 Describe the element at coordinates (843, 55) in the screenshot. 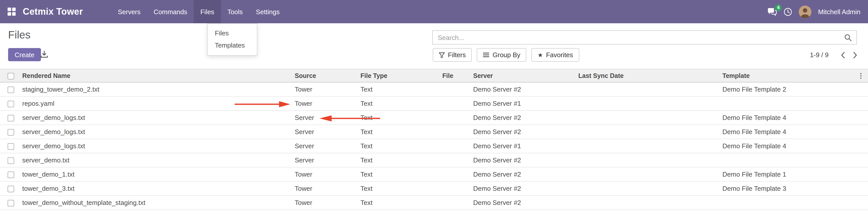

I see `pager-previous-button` at that location.